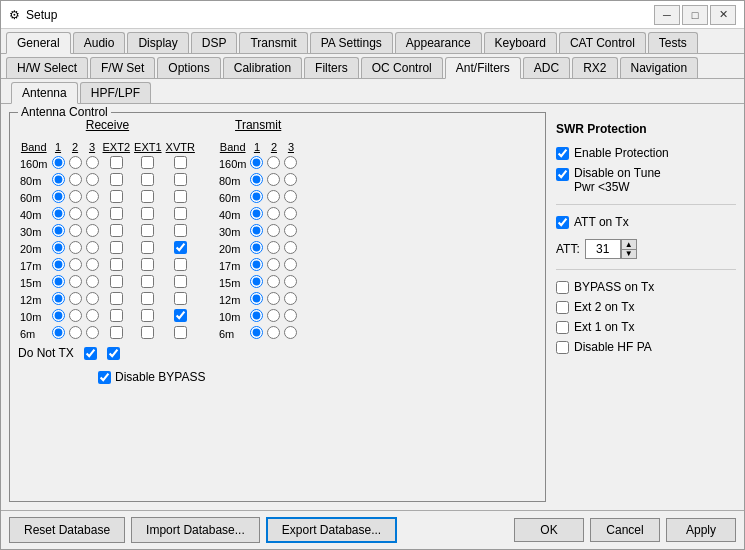  What do you see at coordinates (148, 162) in the screenshot?
I see `rx-160m-ext1` at bounding box center [148, 162].